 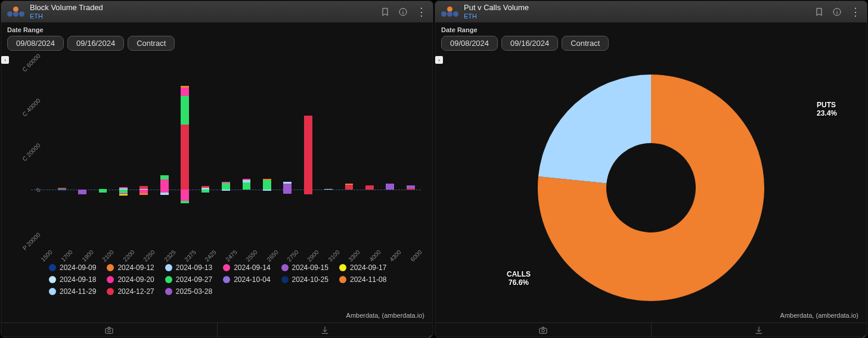 What do you see at coordinates (73, 280) in the screenshot?
I see `legend-item: 2024-09-18` at bounding box center [73, 280].